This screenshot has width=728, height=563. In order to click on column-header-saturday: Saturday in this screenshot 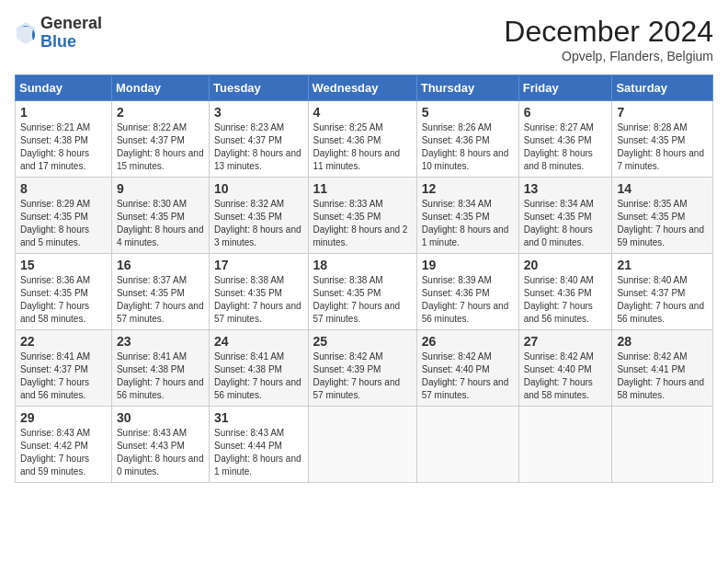, I will do `click(663, 88)`.